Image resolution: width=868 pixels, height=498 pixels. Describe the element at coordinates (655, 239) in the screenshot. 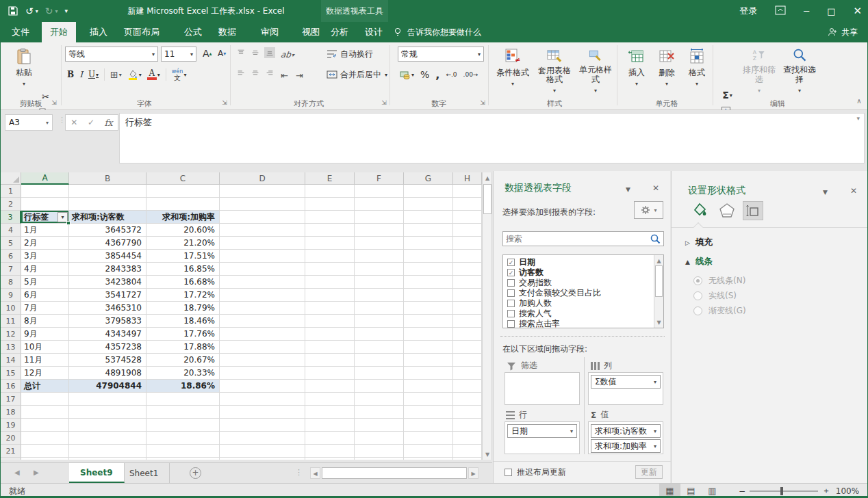

I see `search-icon` at that location.